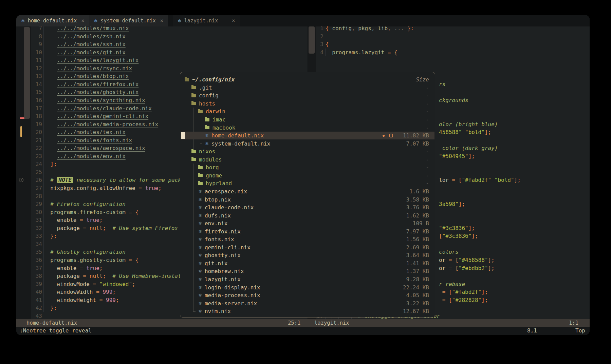  I want to click on code-line: programs.lazygit = {, so click(362, 53).